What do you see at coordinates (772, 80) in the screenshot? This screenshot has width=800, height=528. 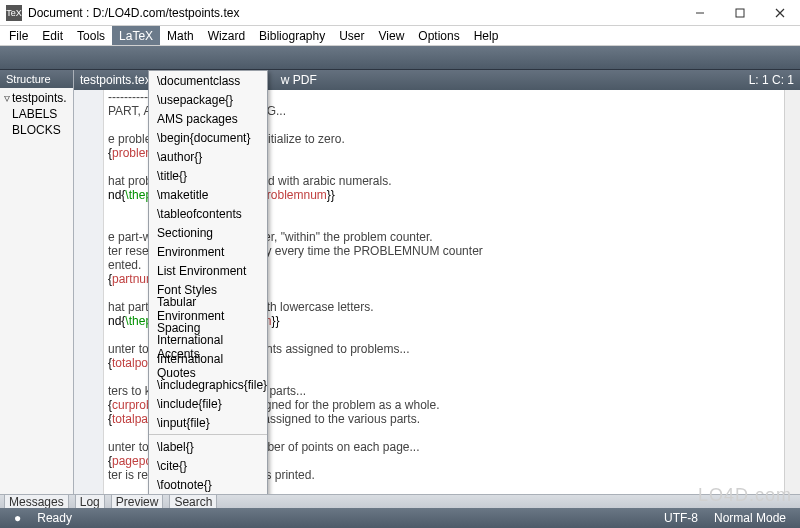 I see `cursor-position: L: 1 C: 1` at bounding box center [772, 80].